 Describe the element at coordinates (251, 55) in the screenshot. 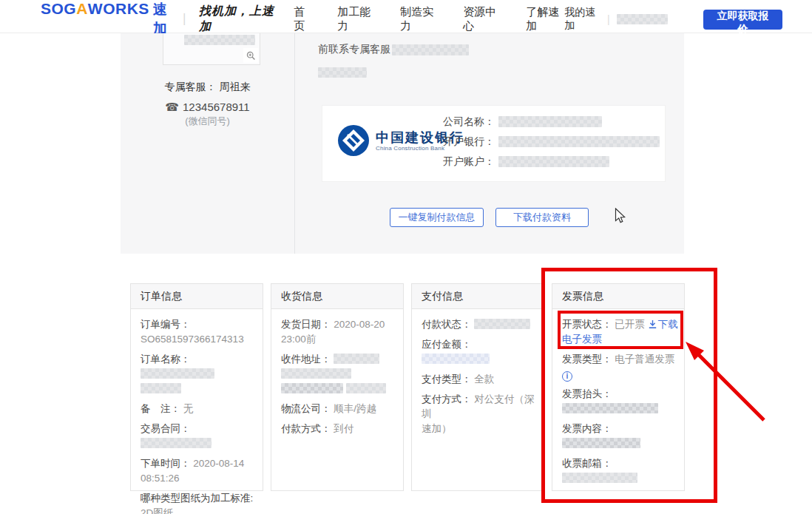

I see `zoom-qr-button` at that location.